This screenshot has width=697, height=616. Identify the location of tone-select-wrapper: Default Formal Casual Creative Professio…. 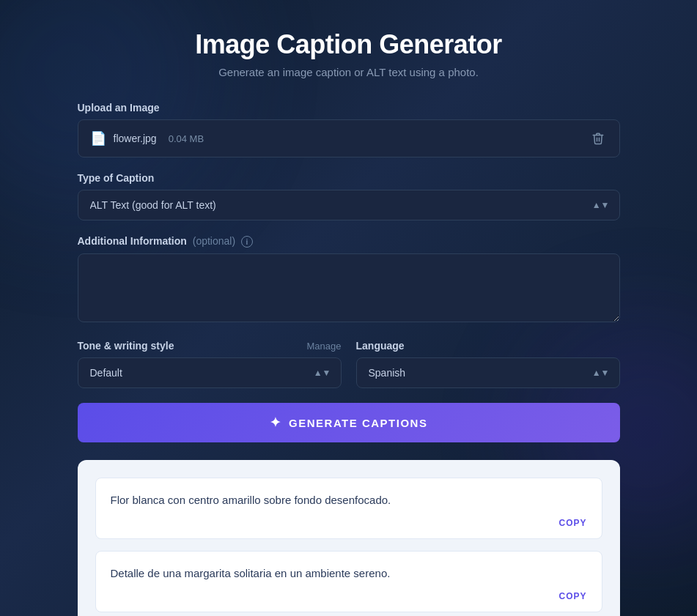
(210, 373).